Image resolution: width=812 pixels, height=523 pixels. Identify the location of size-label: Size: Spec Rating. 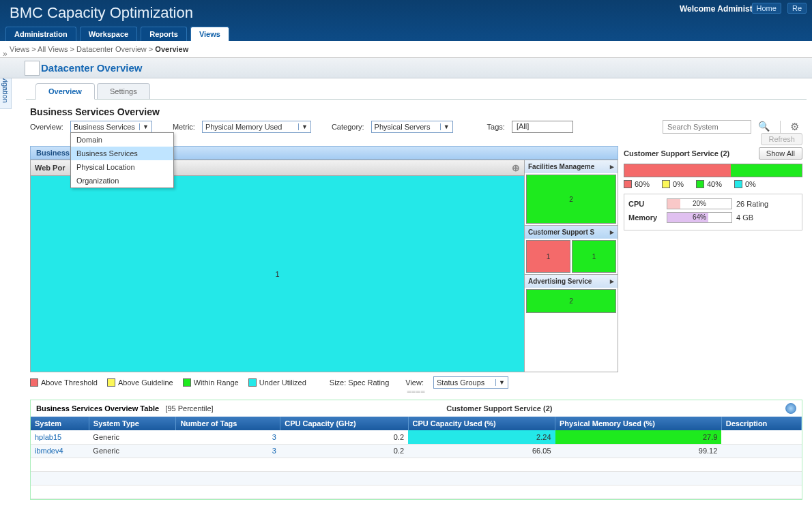
(359, 383).